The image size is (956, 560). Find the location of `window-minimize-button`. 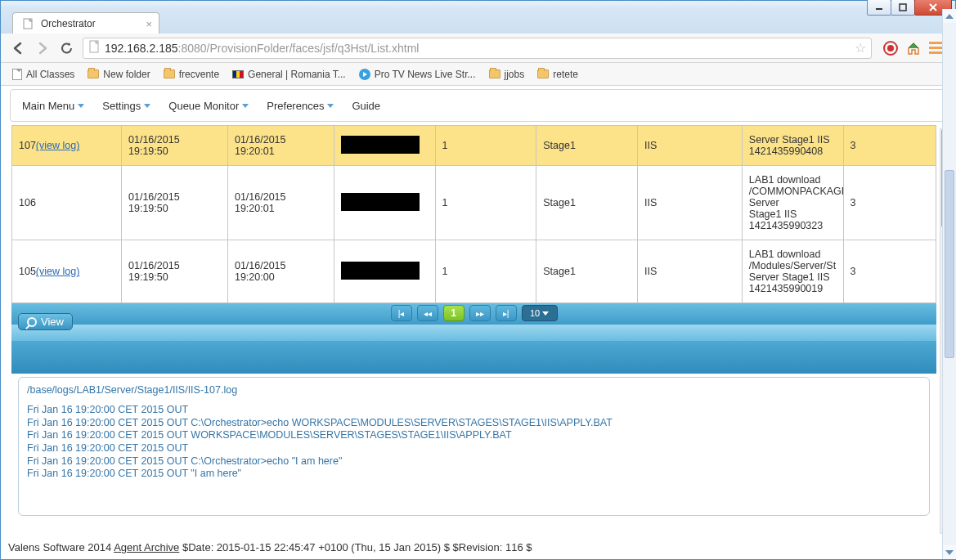

window-minimize-button is located at coordinates (879, 8).